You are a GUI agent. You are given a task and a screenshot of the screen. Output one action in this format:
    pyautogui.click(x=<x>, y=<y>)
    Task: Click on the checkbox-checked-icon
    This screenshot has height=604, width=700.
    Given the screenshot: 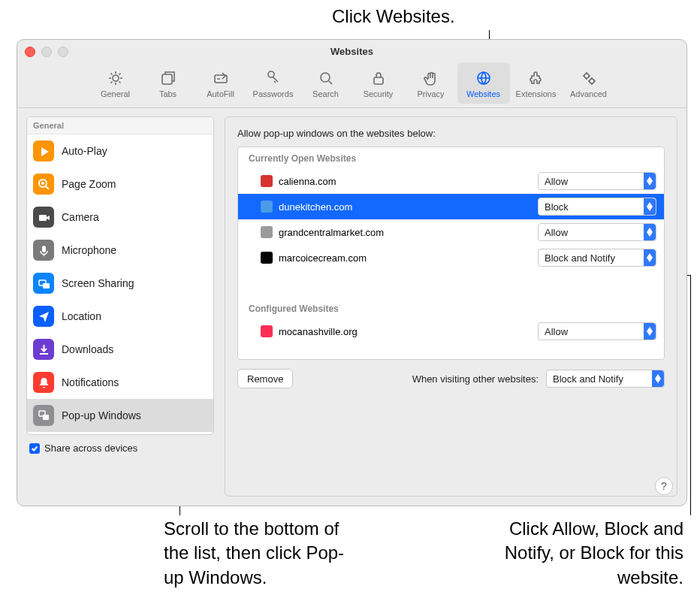 What is the action you would take?
    pyautogui.click(x=35, y=448)
    